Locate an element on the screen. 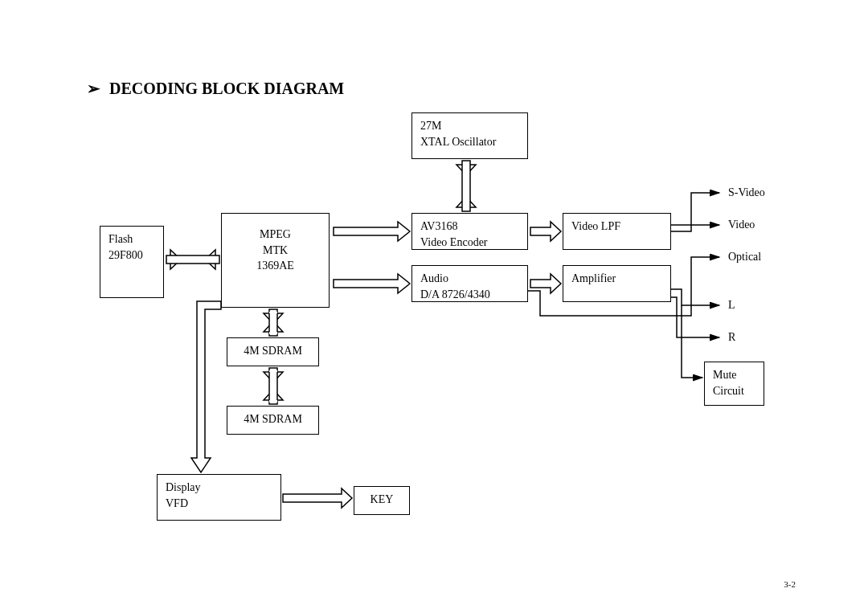 Image resolution: width=868 pixels, height=613 pixels. block-key: KEY is located at coordinates (382, 501).